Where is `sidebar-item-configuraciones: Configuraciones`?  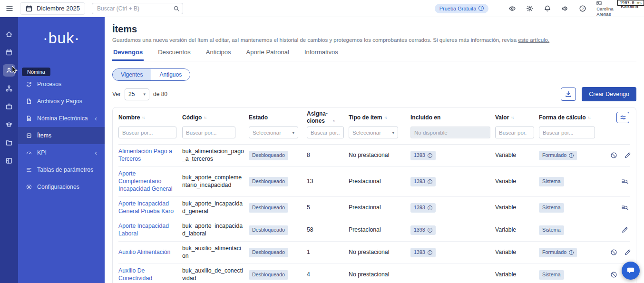 sidebar-item-configuraciones: Configuraciones is located at coordinates (61, 187).